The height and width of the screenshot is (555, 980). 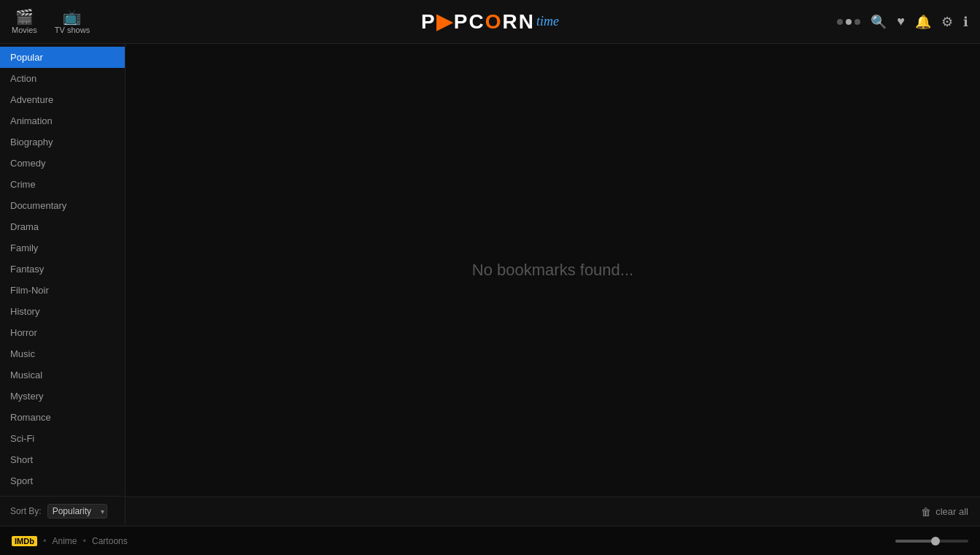 I want to click on nav-tvshows: 📺 TV shows, so click(x=72, y=22).